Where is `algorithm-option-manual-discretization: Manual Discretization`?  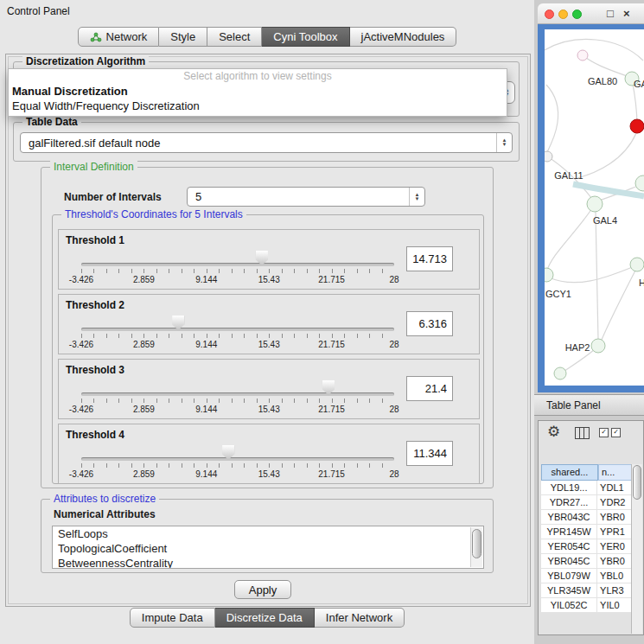 algorithm-option-manual-discretization: Manual Discretization is located at coordinates (258, 92).